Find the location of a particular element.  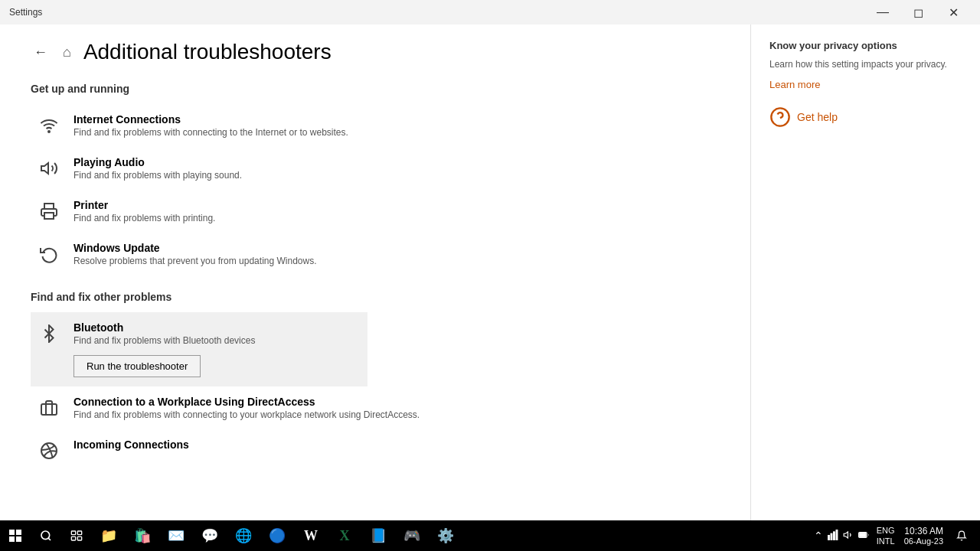

audio-icon is located at coordinates (49, 168).